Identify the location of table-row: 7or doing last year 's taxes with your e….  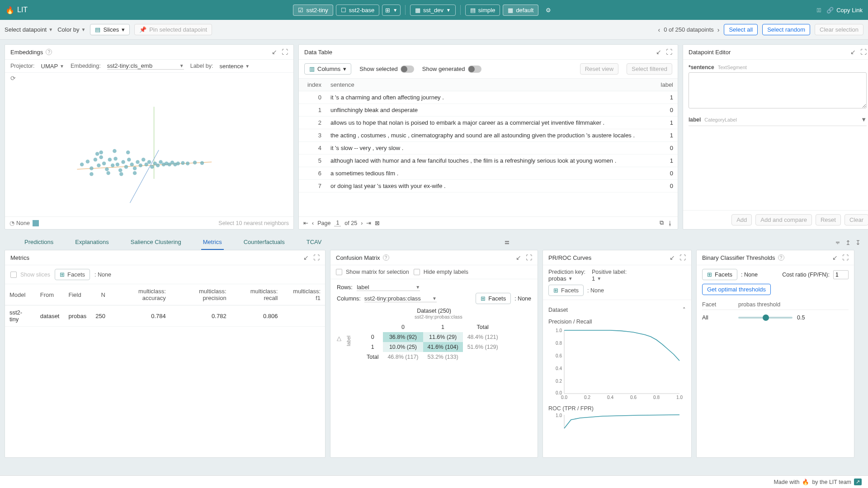
(488, 186).